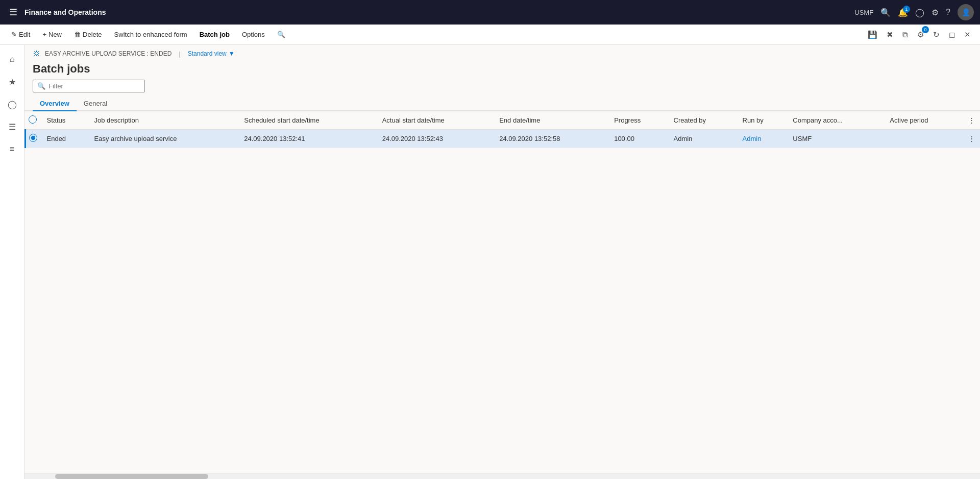 This screenshot has width=980, height=479. I want to click on sidebar: ⌂ ★ ◯ ☰ ≡, so click(12, 262).